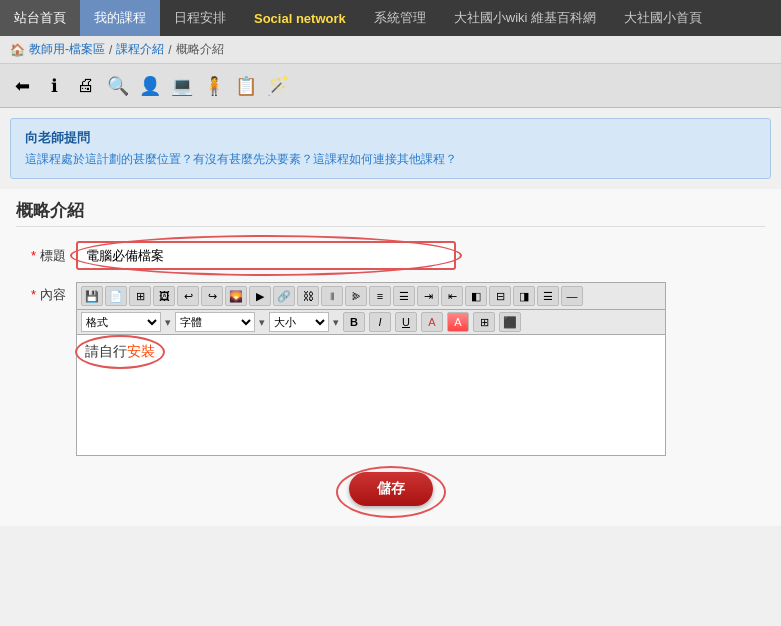  What do you see at coordinates (215, 322) in the screenshot?
I see `font-select: 字體` at bounding box center [215, 322].